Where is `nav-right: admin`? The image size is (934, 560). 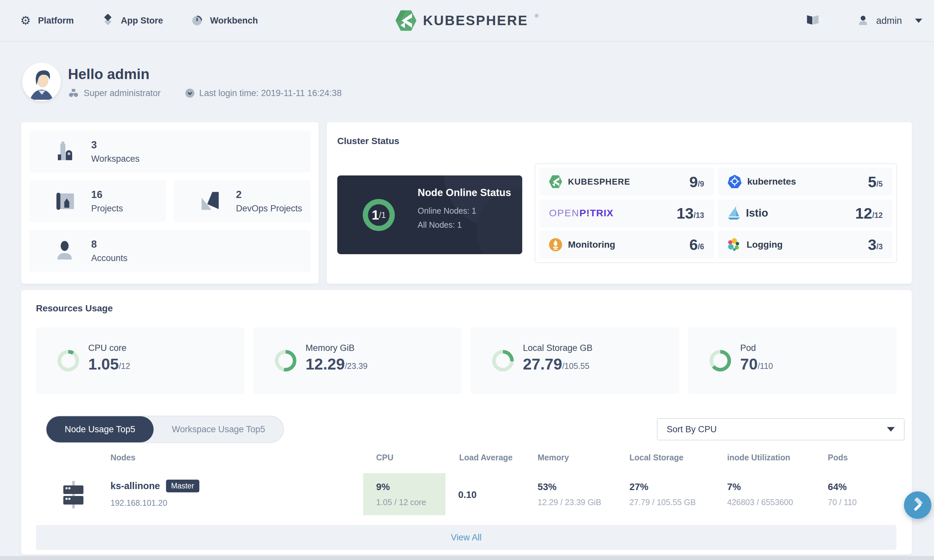 nav-right: admin is located at coordinates (864, 20).